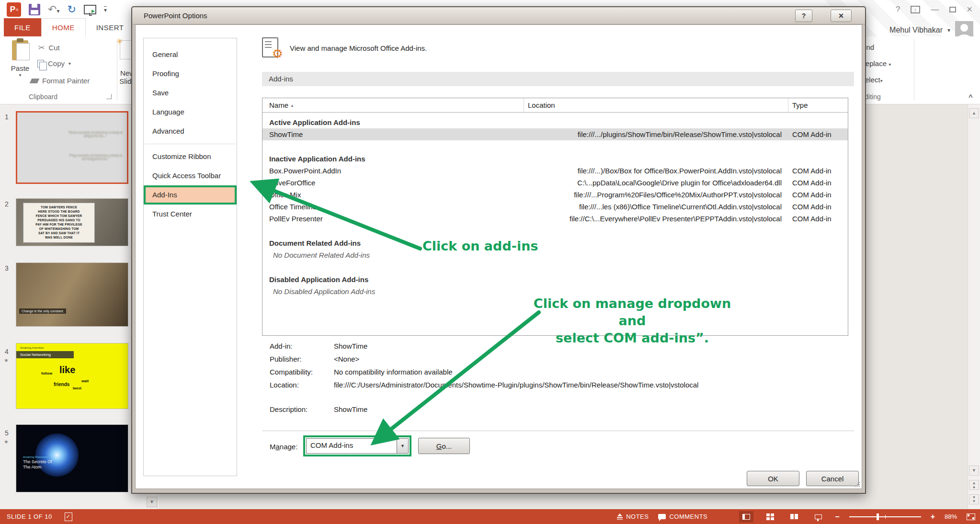  I want to click on dialog-title-bar: PowerPoint Options, so click(499, 16).